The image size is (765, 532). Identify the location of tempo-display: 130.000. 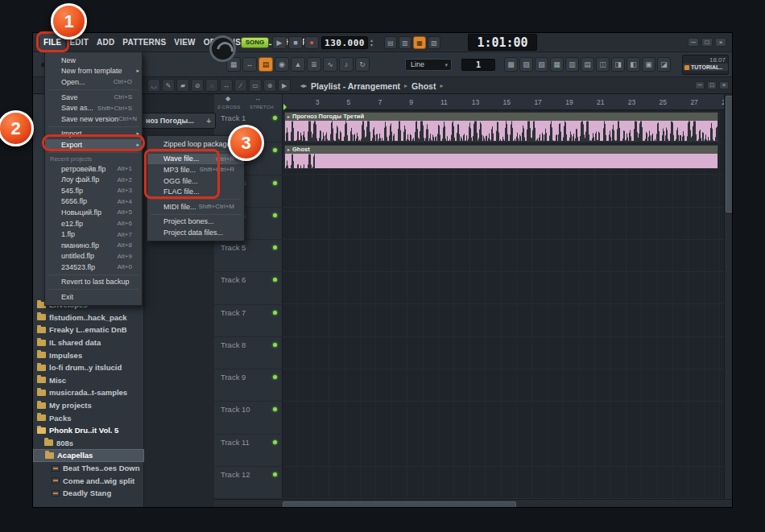
(345, 43).